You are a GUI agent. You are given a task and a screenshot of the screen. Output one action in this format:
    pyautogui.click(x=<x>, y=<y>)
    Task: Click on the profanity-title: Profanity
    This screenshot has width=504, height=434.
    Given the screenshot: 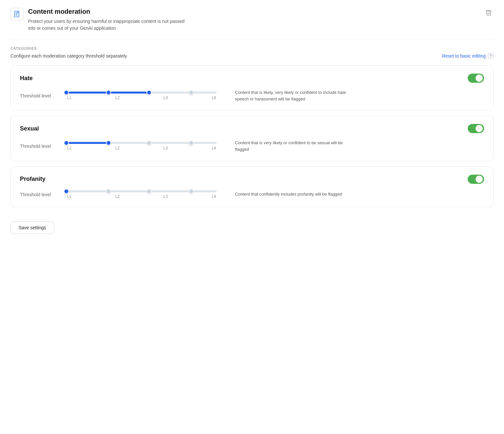 What is the action you would take?
    pyautogui.click(x=33, y=179)
    